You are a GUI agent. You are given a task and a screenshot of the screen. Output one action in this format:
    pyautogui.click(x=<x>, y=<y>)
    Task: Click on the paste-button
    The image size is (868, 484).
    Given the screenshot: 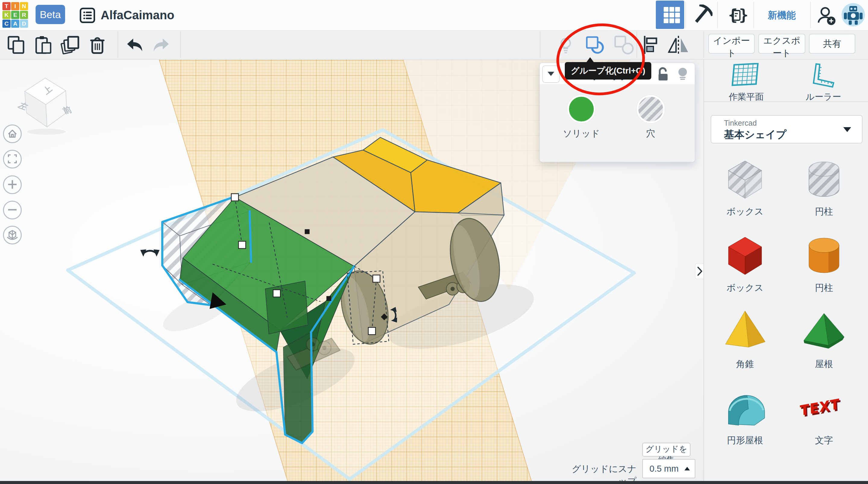 What is the action you would take?
    pyautogui.click(x=43, y=45)
    